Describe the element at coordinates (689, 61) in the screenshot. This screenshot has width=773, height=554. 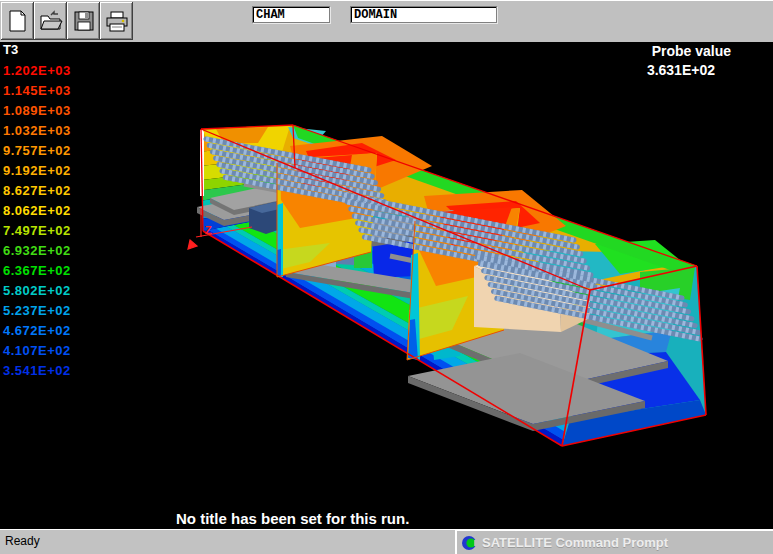
I see `probe-readout: Probe value 3.631E+02` at that location.